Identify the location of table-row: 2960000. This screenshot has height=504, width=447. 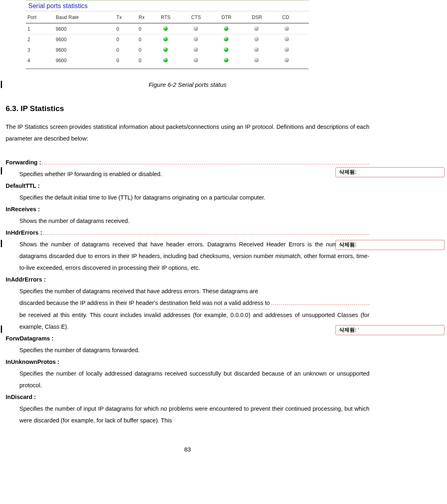
(167, 40).